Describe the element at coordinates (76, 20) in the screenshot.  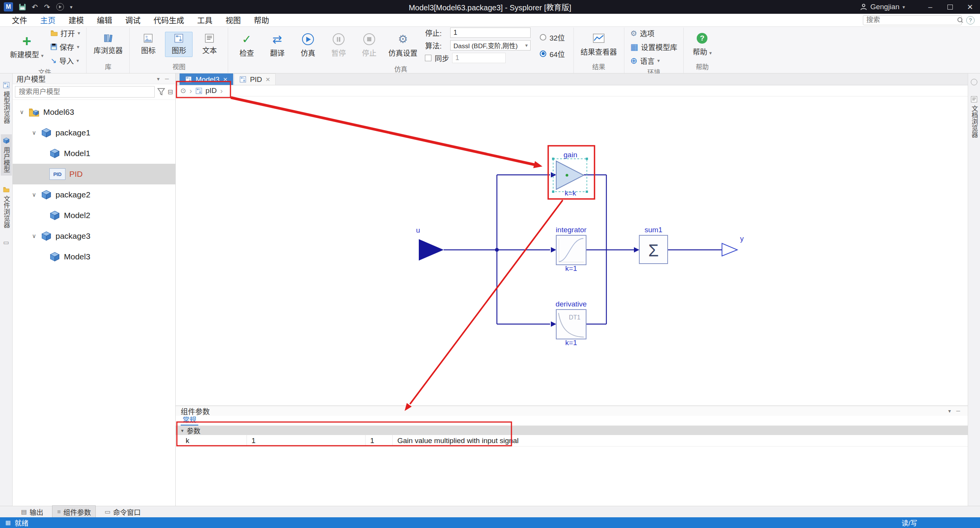
I see `menu-modeling: 建模` at that location.